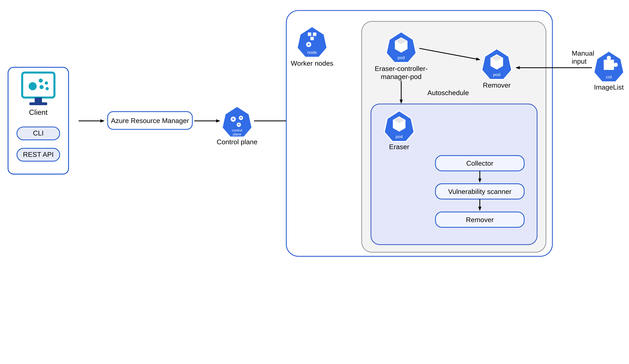 The width and height of the screenshot is (629, 364). Describe the element at coordinates (237, 122) in the screenshot. I see `control-plane-heptagon: control plane` at that location.